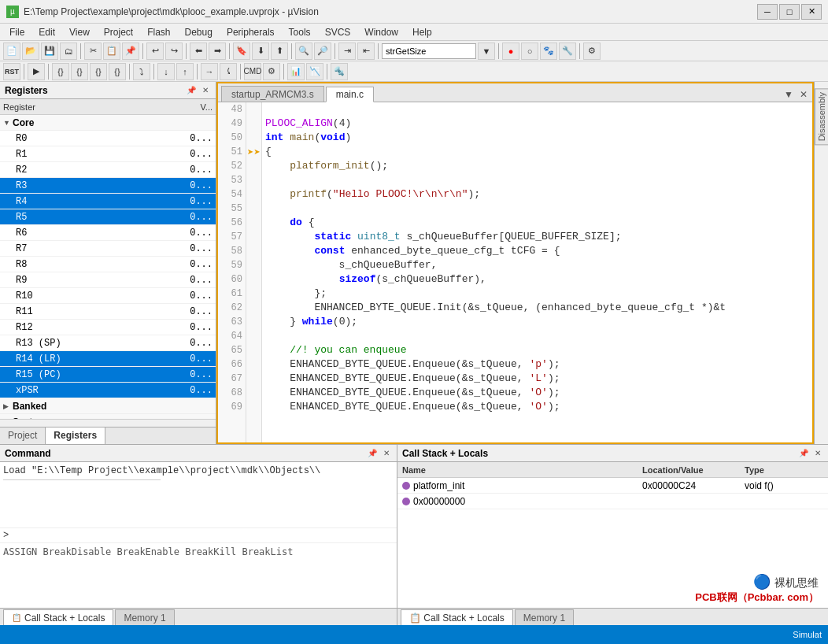  Describe the element at coordinates (142, 72) in the screenshot. I see `tb2-step-over: ⤵` at that location.